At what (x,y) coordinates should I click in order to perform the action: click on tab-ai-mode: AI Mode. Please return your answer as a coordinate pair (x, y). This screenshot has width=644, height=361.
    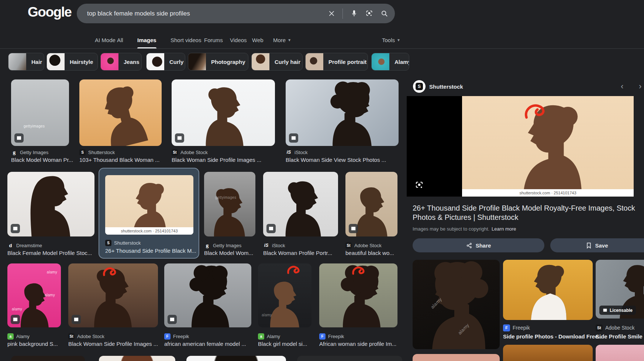
    Looking at the image, I should click on (105, 41).